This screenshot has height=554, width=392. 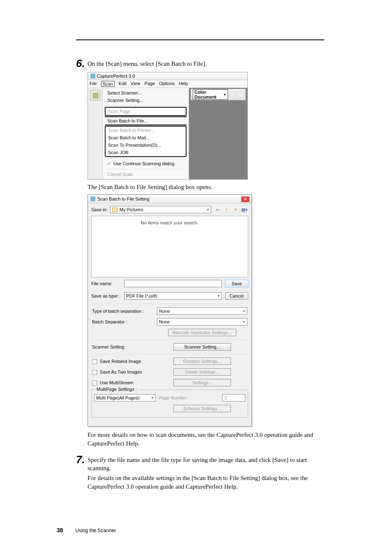 I want to click on batch-type-dropdown: None, so click(x=202, y=311).